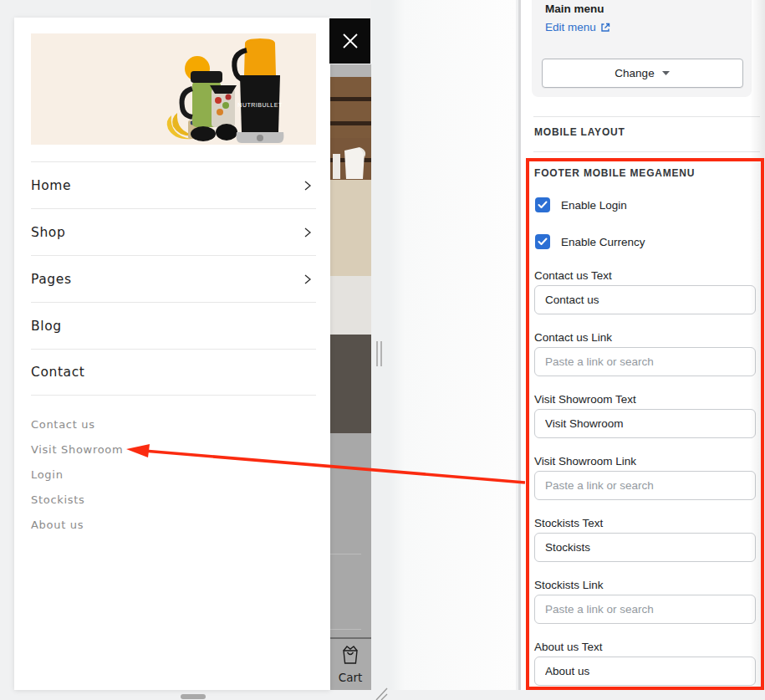 The height and width of the screenshot is (700, 765). Describe the element at coordinates (381, 694) in the screenshot. I see `corner-resize-handle` at that location.